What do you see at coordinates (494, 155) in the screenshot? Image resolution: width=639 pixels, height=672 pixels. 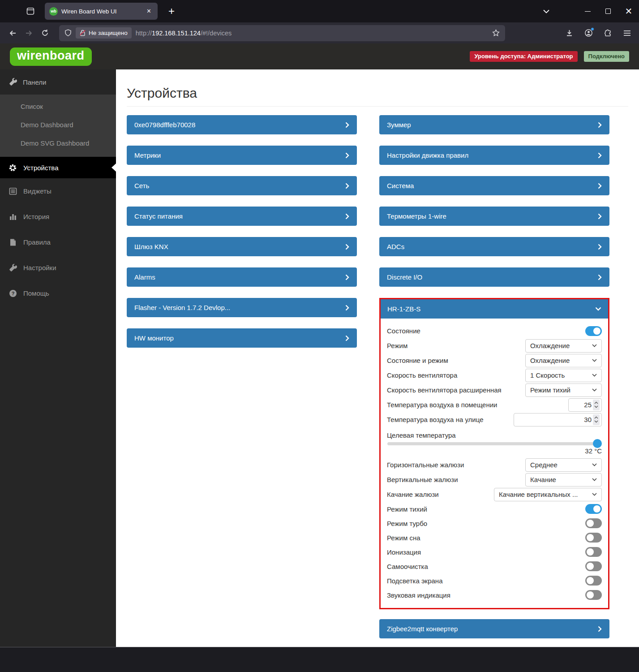 I see `device-button-rule-engine-settings: Настройки движка правил` at bounding box center [494, 155].